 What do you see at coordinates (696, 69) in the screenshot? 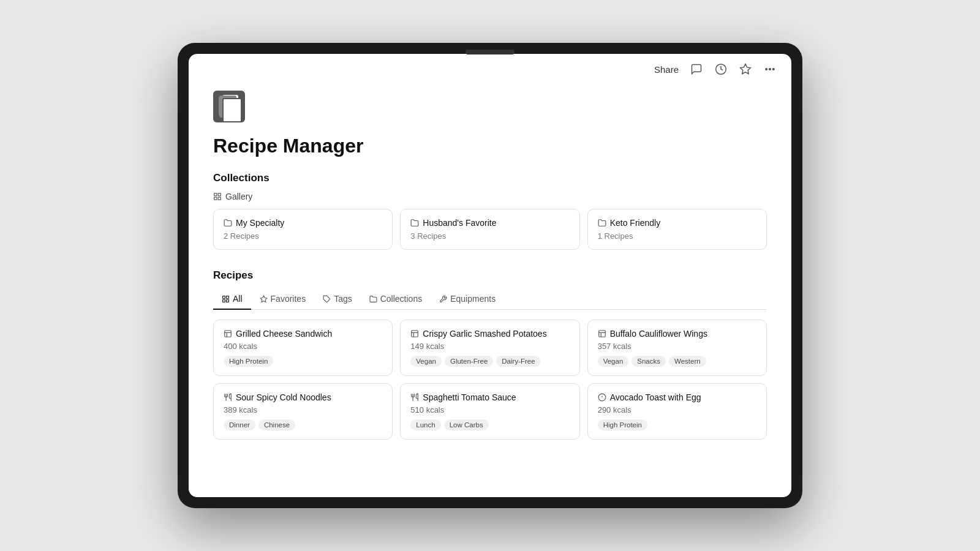
I see `comment-icon` at bounding box center [696, 69].